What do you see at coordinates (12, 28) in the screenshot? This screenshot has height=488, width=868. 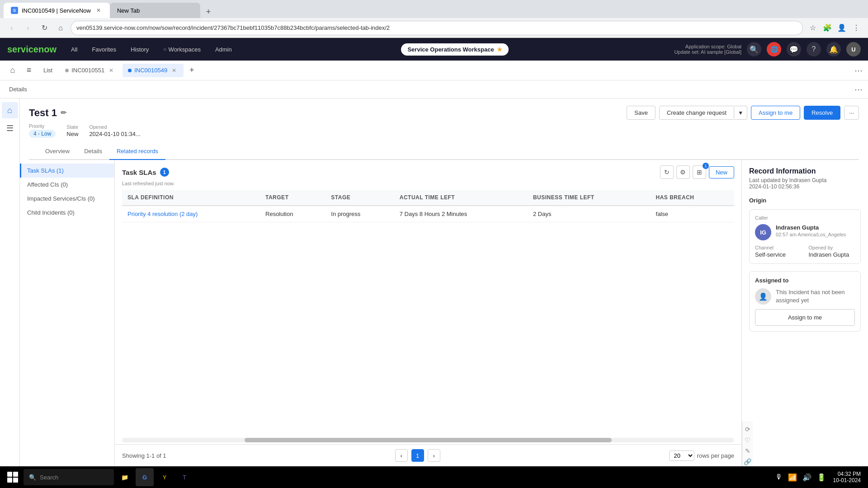 I see `back-button: ‹` at bounding box center [12, 28].